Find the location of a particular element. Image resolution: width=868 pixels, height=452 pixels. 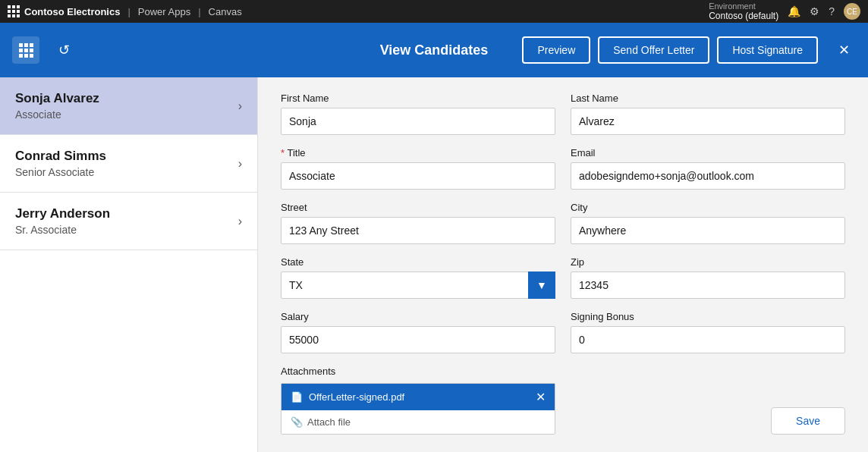

street-label: Street is located at coordinates (418, 208).